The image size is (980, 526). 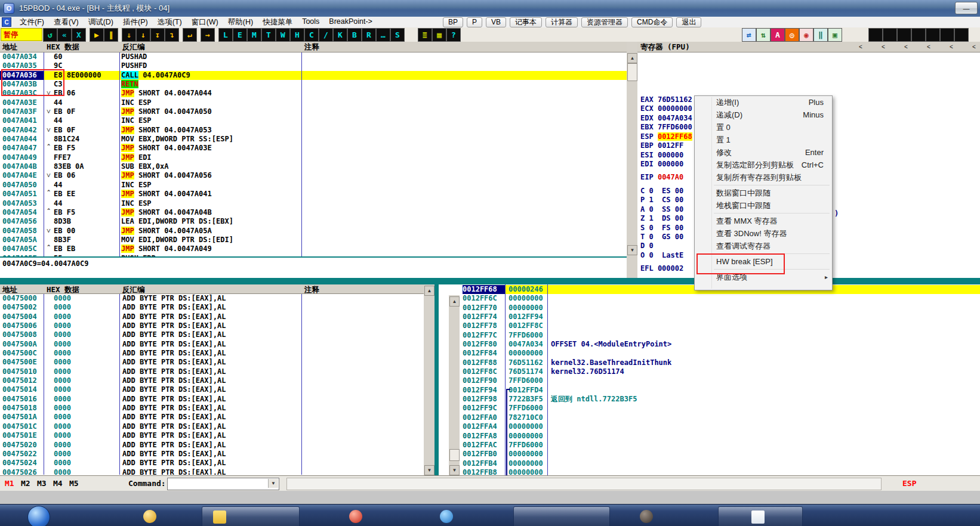 I want to click on context-menu-item-递增(I): 递增(I)Plus, so click(x=763, y=103).